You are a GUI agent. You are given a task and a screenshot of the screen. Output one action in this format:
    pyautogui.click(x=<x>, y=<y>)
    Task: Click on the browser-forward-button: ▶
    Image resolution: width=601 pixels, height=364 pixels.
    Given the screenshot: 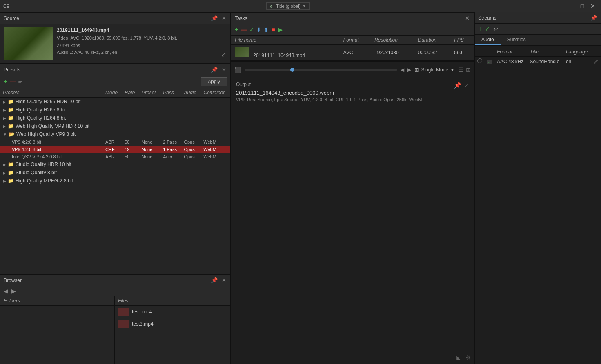 What is the action you would take?
    pyautogui.click(x=14, y=291)
    